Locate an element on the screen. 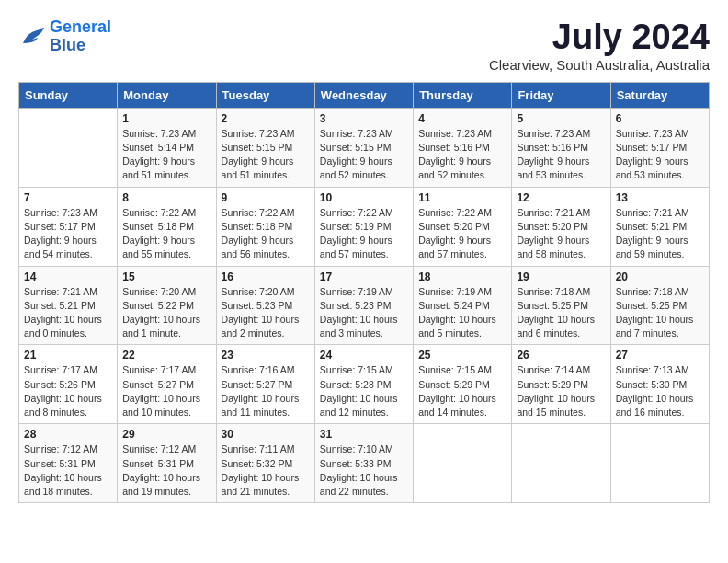  day-info: Sunrise: 7:14 AM Sunset: 5:29 PM Dayligh… is located at coordinates (561, 392).